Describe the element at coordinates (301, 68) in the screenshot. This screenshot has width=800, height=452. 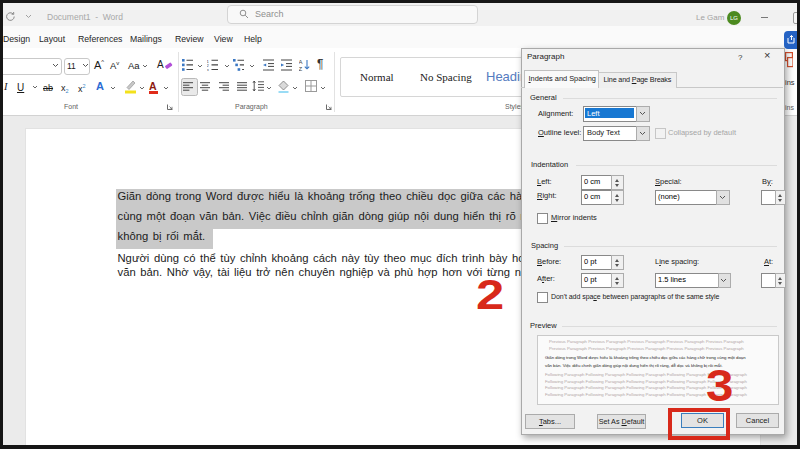
I see `svg-text: Z` at that location.